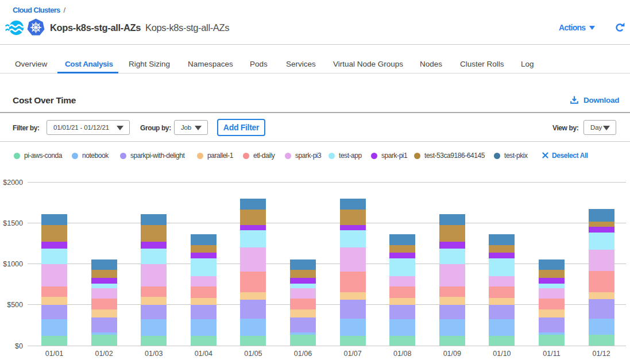 This screenshot has width=630, height=364. Describe the element at coordinates (19, 346) in the screenshot. I see `svg-text: $0` at that location.